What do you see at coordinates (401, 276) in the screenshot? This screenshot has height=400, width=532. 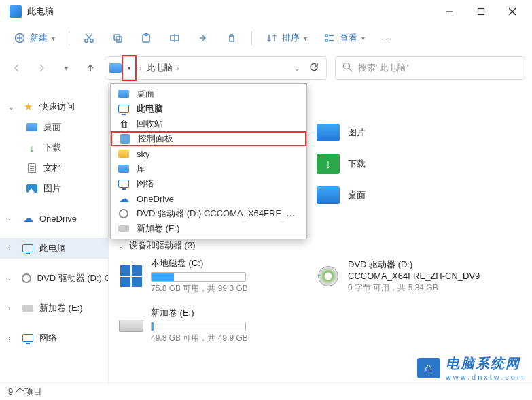 I see `item-dvd-drive: ↓ DVD 驱动器 (D:) CCCOMA_X64FRE_ZH-CN_DV9 0…` at bounding box center [401, 276].